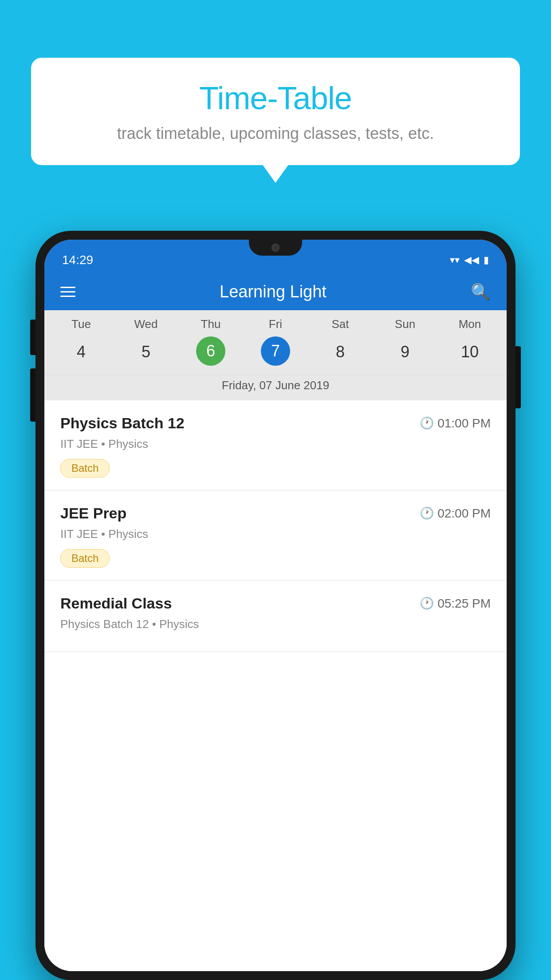  I want to click on class-item-header-0: Physics Batch 12 🕐 01:00 PM, so click(276, 423).